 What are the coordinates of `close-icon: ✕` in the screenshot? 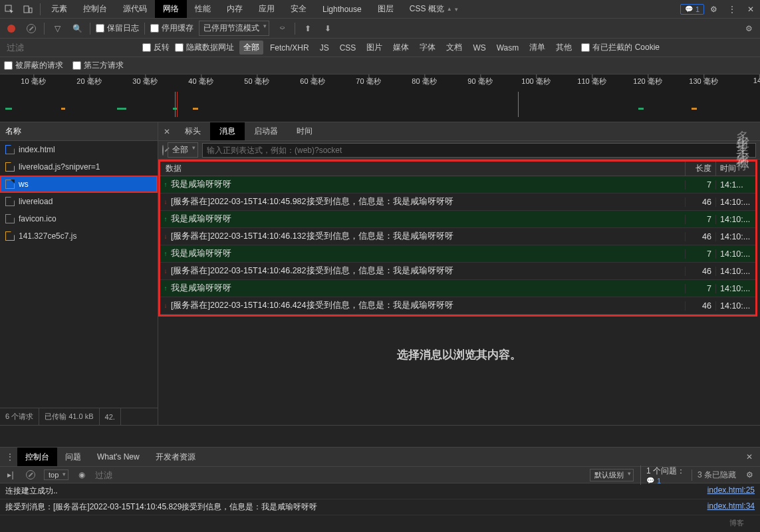 It's located at (751, 9).